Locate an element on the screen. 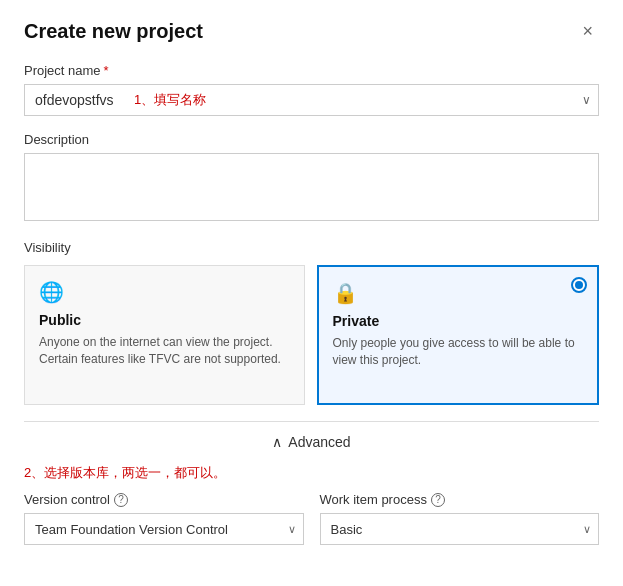 The width and height of the screenshot is (623, 586). version-control-select: Team Foundation Version Control Git is located at coordinates (164, 529).